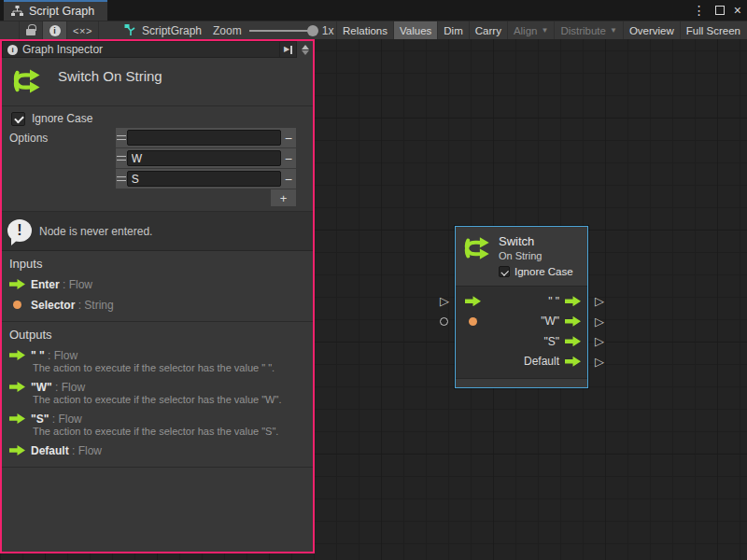 The height and width of the screenshot is (560, 747). Describe the element at coordinates (37, 356) in the screenshot. I see `port-name: " "` at that location.